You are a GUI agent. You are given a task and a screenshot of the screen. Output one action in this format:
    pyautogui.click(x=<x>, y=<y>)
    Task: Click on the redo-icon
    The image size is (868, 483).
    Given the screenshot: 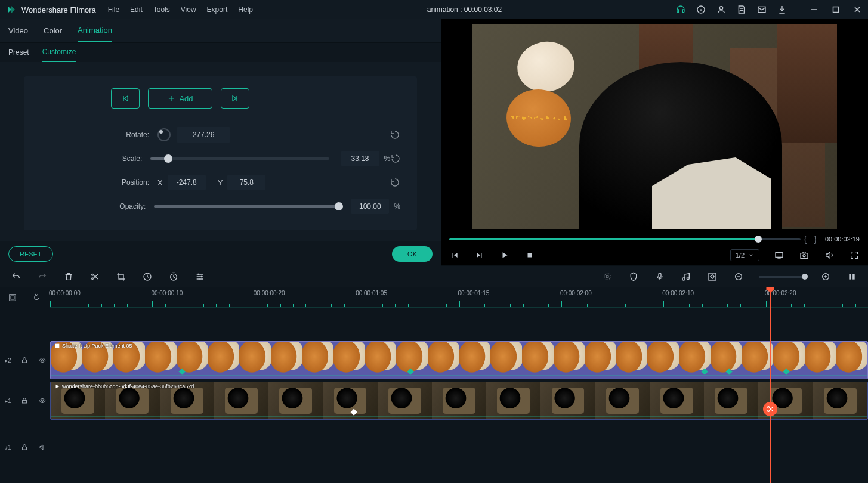 What is the action you would take?
    pyautogui.click(x=42, y=277)
    